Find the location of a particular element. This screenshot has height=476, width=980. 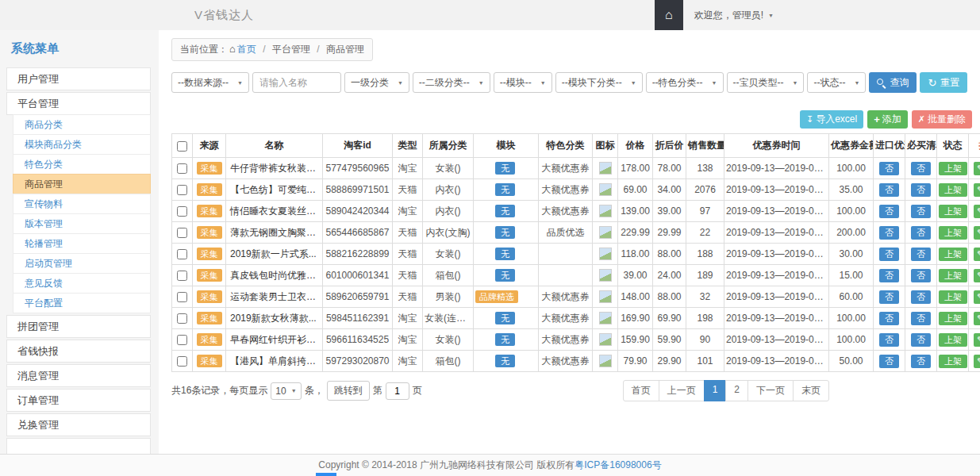

sidebar-item: 消息管理 is located at coordinates (79, 376).